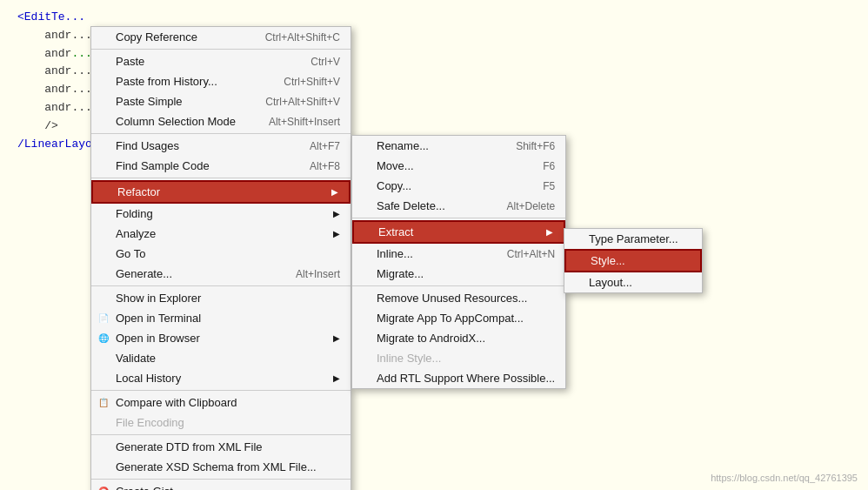 The height and width of the screenshot is (490, 868). Describe the element at coordinates (221, 467) in the screenshot. I see `menu-item-generate-xsd: Generate XSD Schema from XML File...` at that location.